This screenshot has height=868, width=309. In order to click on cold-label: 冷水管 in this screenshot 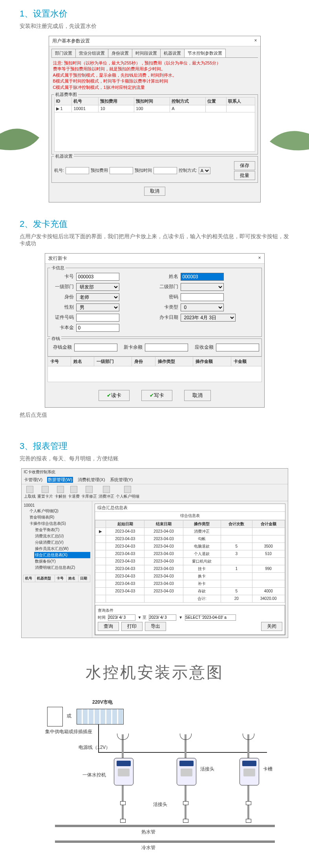, I will do `click(148, 848)`.